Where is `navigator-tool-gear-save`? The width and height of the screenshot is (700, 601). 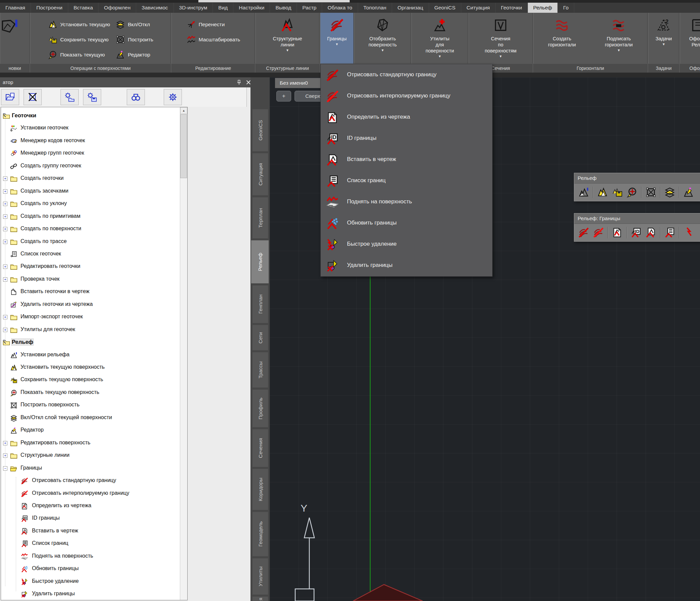
navigator-tool-gear-save is located at coordinates (92, 97).